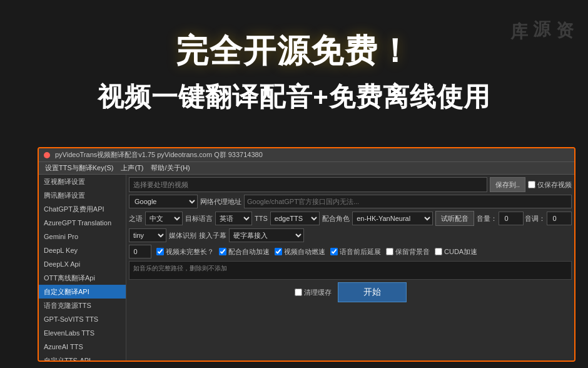  Describe the element at coordinates (159, 155) in the screenshot. I see `window-title: pyVideoTrans视频翻译配音v1.75 pyVideotrans.com…` at that location.